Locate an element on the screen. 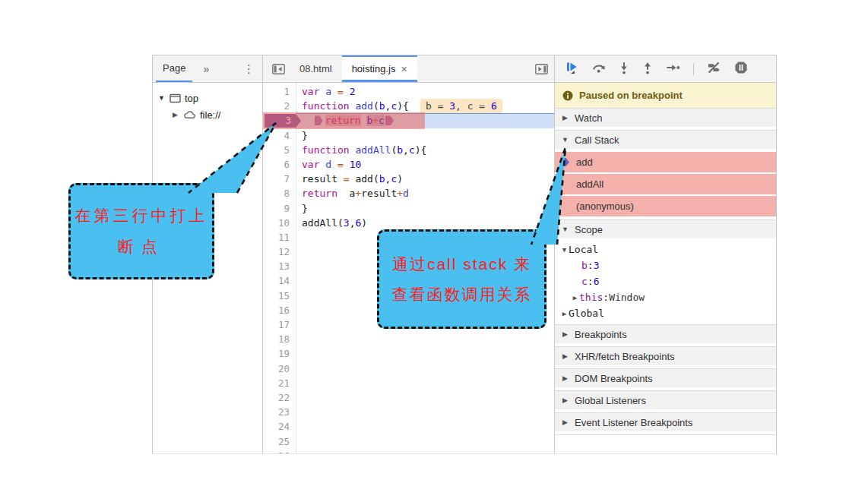 Image resolution: width=868 pixels, height=483 pixels. code-line: return a+result+d is located at coordinates (428, 193).